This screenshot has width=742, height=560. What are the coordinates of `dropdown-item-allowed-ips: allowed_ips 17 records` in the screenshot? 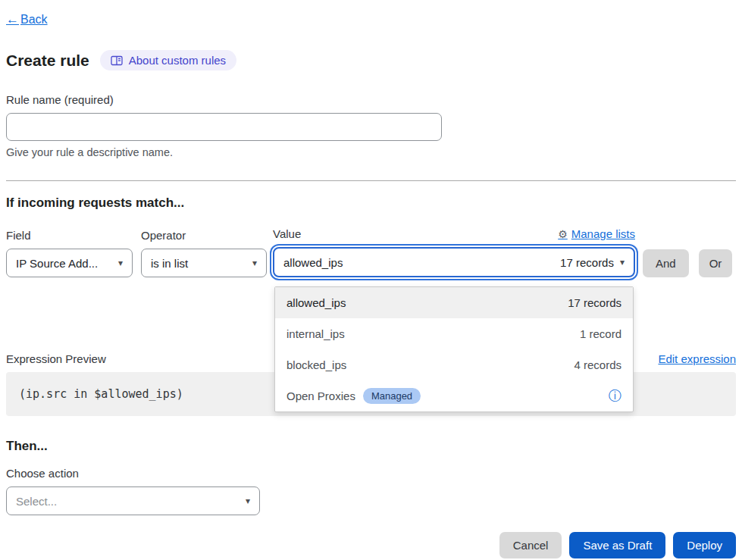 It's located at (454, 303).